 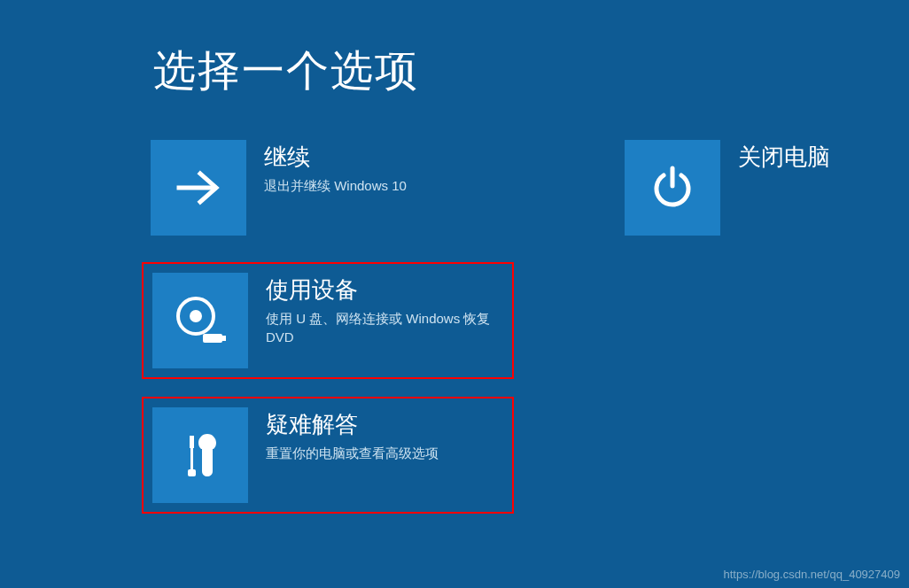 I want to click on option-shutdown-text: 关闭电脑, so click(x=775, y=158).